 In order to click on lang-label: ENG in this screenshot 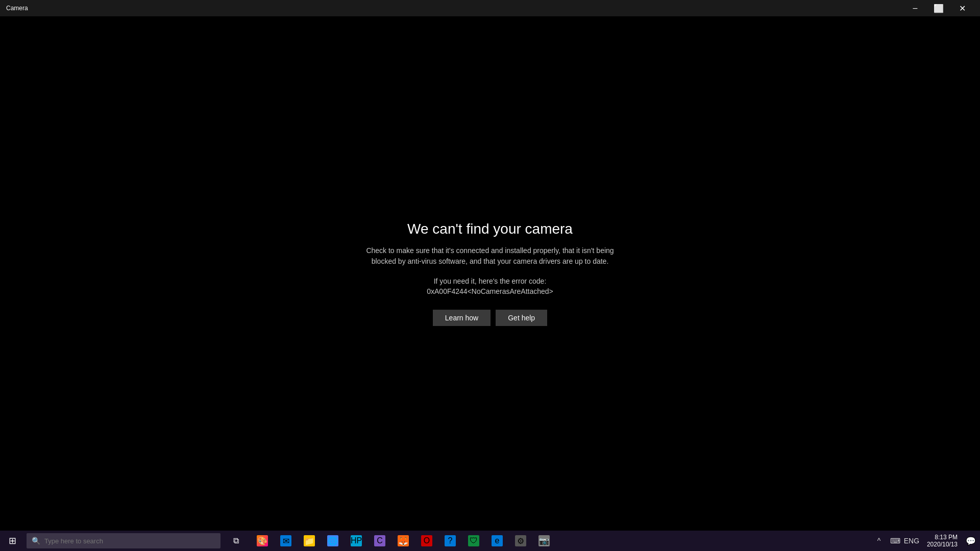, I will do `click(912, 541)`.